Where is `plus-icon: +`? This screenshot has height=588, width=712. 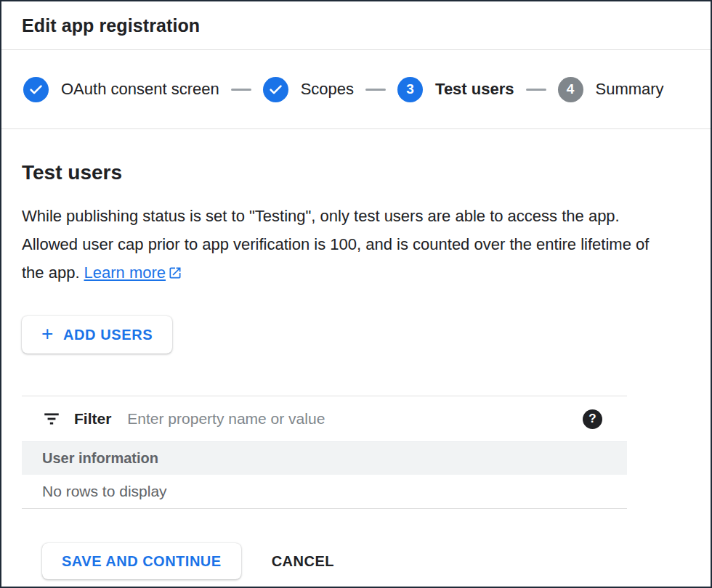
plus-icon: + is located at coordinates (48, 334).